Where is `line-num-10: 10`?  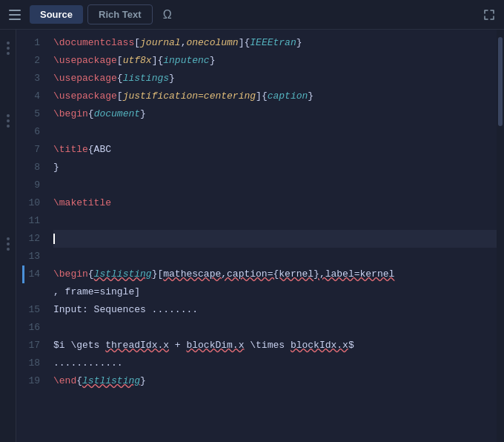 line-num-10: 10 is located at coordinates (34, 203).